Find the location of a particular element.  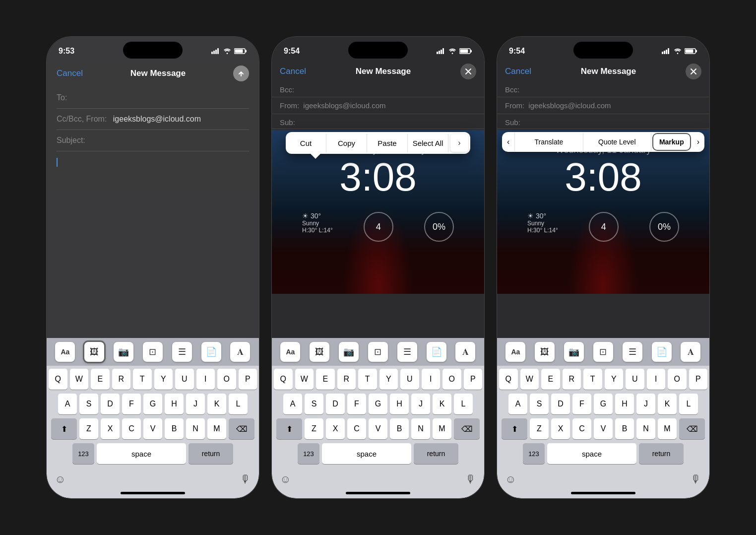

key3-c: C is located at coordinates (582, 429).